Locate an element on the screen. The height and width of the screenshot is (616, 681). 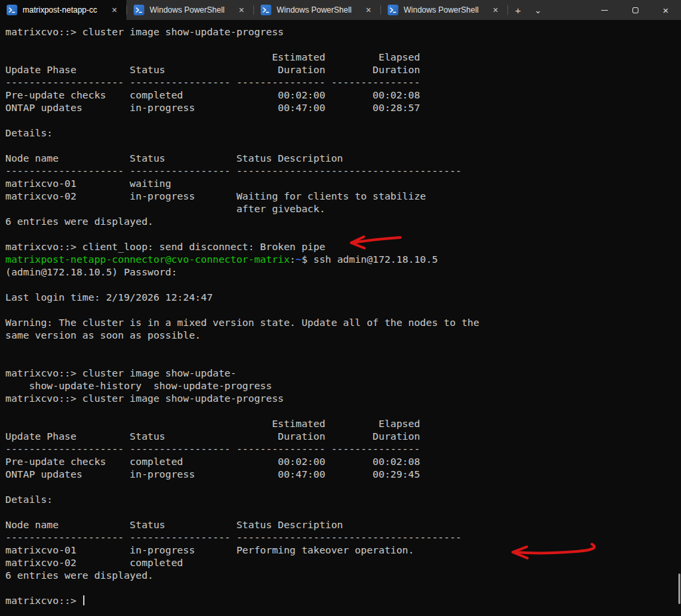
terminal-text: matrixcvo-01 waiting is located at coordinates (88, 184).